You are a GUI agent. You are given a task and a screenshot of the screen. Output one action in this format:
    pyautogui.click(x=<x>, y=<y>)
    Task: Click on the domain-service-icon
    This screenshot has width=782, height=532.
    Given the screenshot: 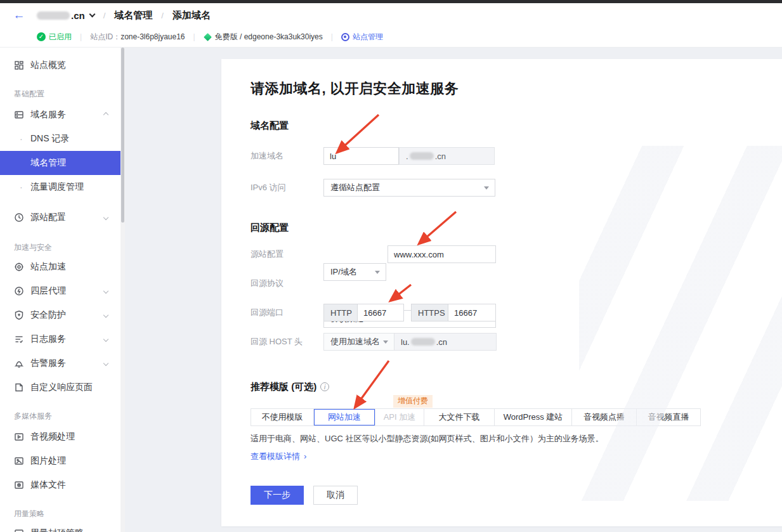 What is the action you would take?
    pyautogui.click(x=19, y=115)
    